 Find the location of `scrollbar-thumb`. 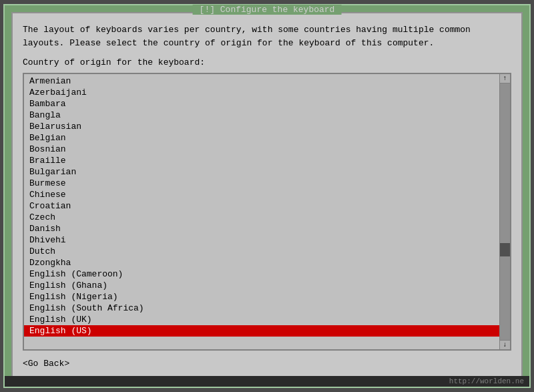

scrollbar-thumb is located at coordinates (505, 250).